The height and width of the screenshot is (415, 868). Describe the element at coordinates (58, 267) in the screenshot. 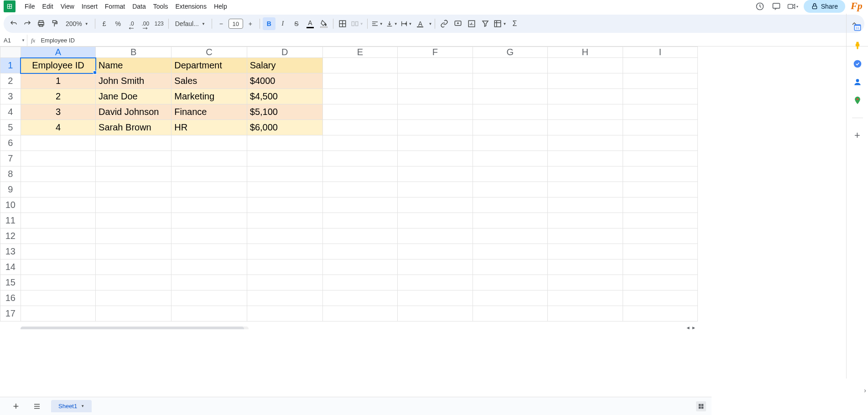

I see `cell-A14` at that location.